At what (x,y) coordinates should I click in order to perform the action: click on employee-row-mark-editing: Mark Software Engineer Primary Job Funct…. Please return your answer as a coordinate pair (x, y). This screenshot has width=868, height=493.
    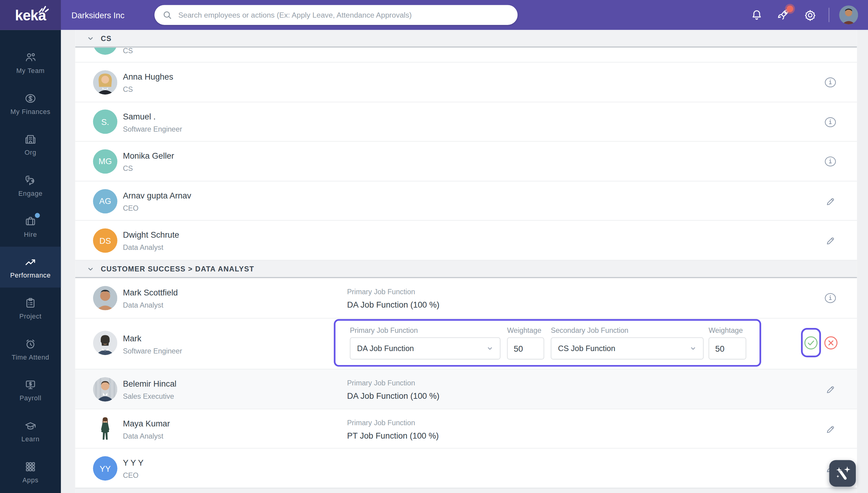
    Looking at the image, I should click on (466, 343).